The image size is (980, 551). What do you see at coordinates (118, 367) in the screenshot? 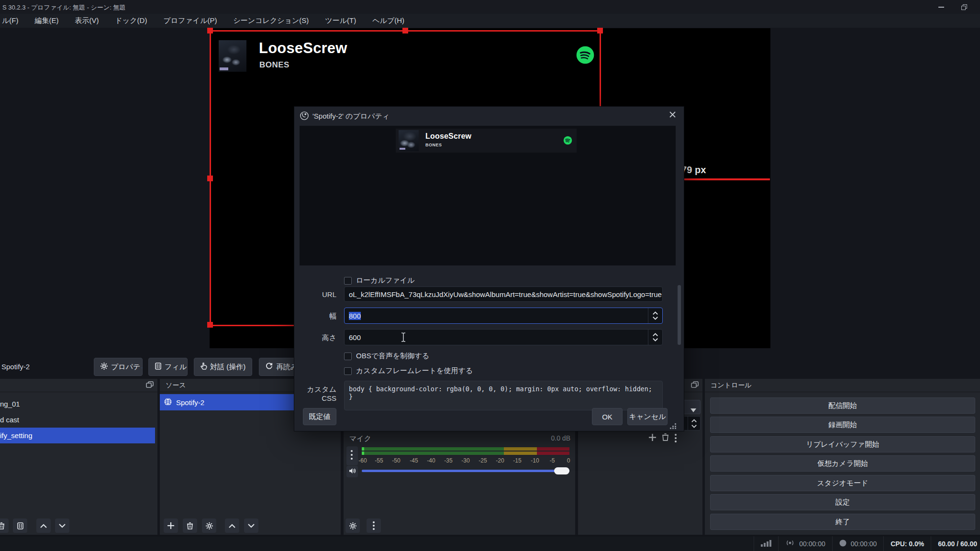
I see `properties-button: プロパティ` at bounding box center [118, 367].